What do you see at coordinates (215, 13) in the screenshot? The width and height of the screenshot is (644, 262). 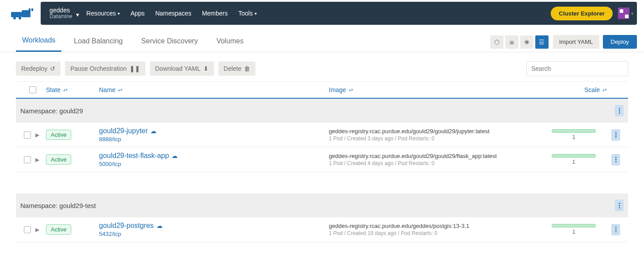 I see `nav-members-label: Members` at bounding box center [215, 13].